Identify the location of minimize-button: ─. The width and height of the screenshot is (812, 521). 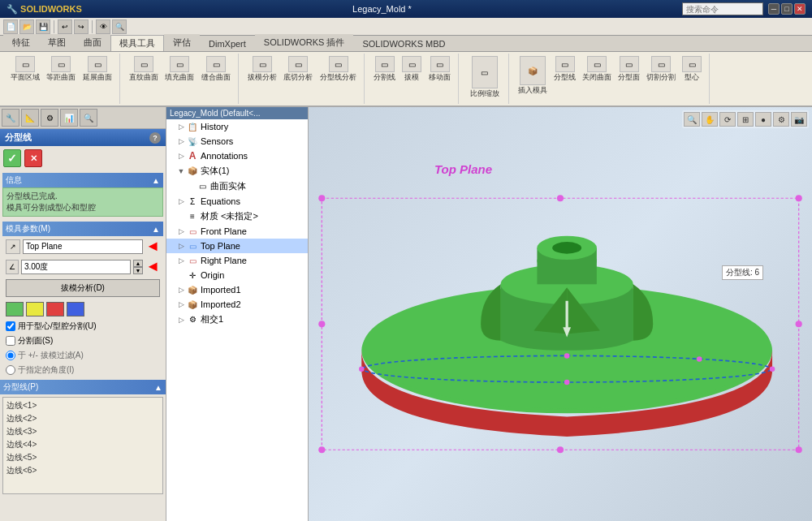
(774, 9).